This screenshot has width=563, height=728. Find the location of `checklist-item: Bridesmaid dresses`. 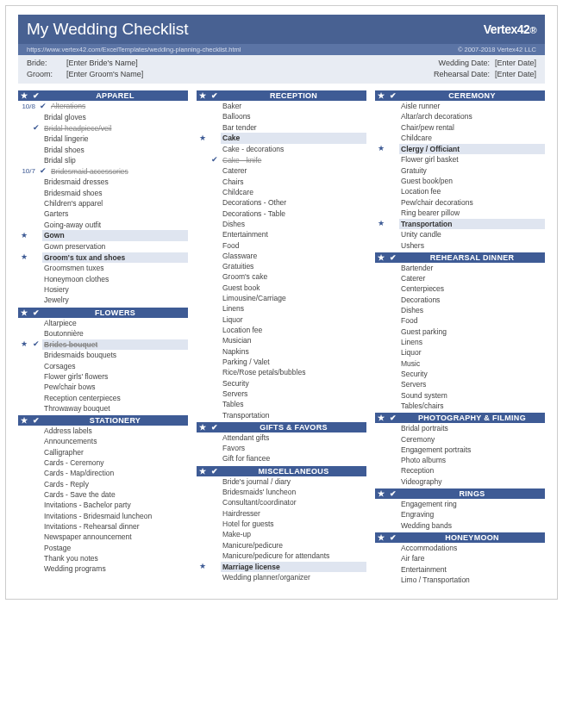

checklist-item: Bridesmaid dresses is located at coordinates (103, 182).